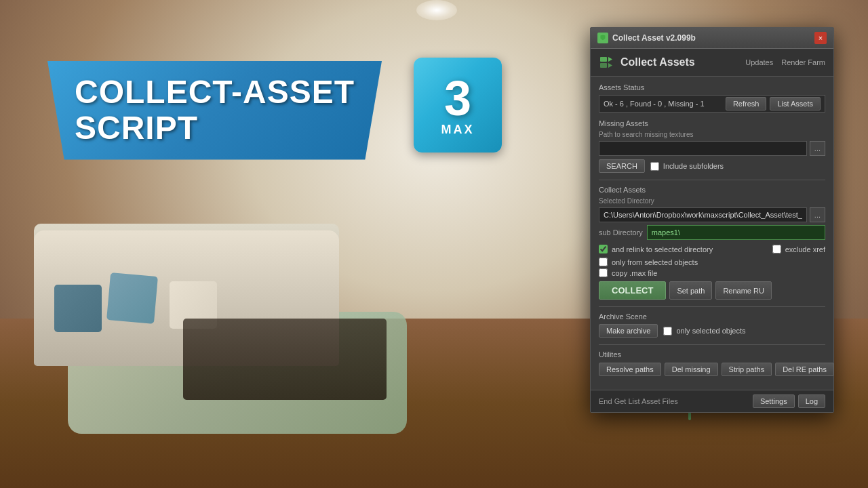 The image size is (868, 488). What do you see at coordinates (647, 62) in the screenshot?
I see `header-logo-group: Collect Assets` at bounding box center [647, 62].